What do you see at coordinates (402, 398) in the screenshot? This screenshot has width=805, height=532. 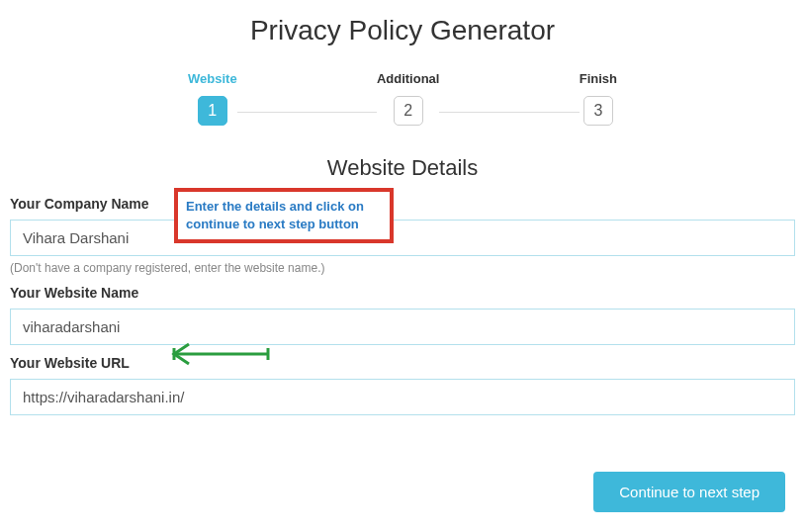 I see `website-url-input` at bounding box center [402, 398].